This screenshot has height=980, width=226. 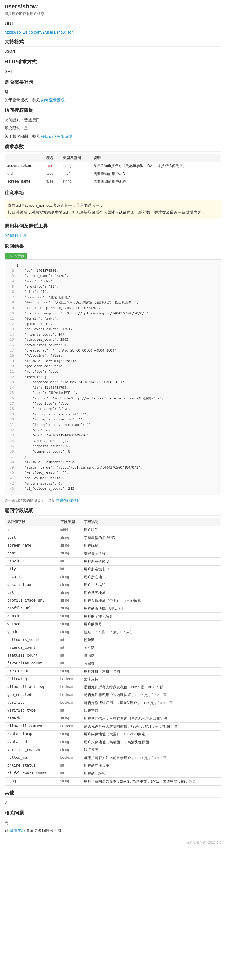 What do you see at coordinates (113, 32) in the screenshot?
I see `api-url-link: https://api.weibo.com/2/users/show.json` at bounding box center [113, 32].